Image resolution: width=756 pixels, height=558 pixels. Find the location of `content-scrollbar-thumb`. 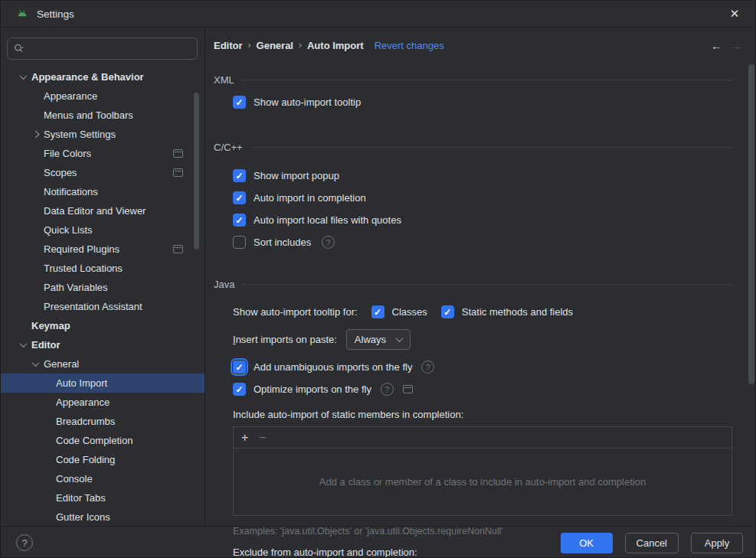

content-scrollbar-thumb is located at coordinates (751, 224).